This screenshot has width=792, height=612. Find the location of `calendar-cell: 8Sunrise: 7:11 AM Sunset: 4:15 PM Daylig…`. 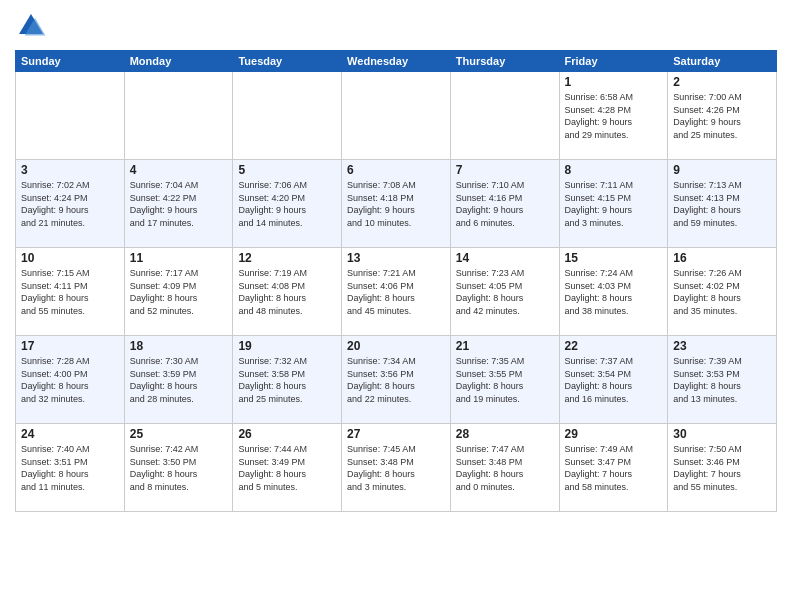

calendar-cell: 8Sunrise: 7:11 AM Sunset: 4:15 PM Daylig… is located at coordinates (614, 204).